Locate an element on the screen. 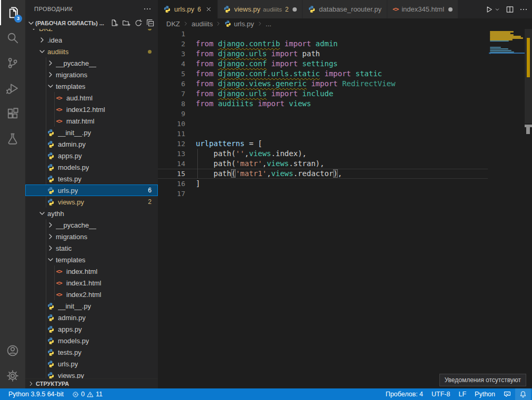 The height and width of the screenshot is (400, 532). tree-file-aud.html: <>aud.html is located at coordinates (92, 98).